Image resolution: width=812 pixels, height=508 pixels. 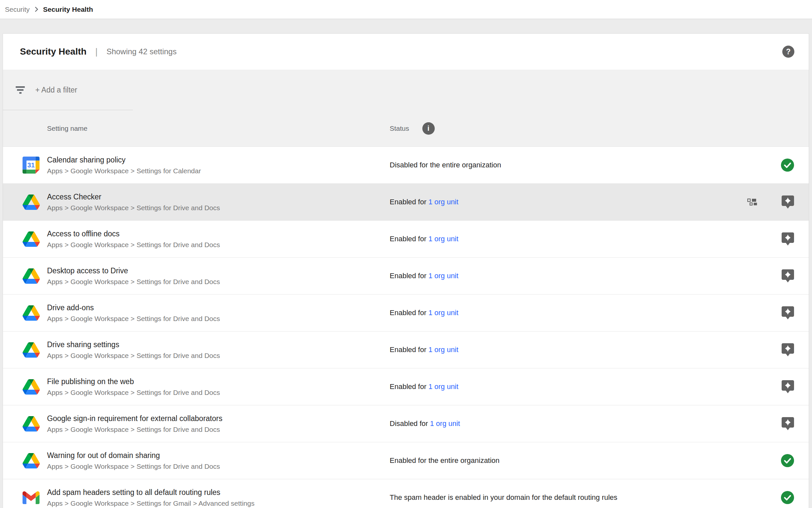 I want to click on column-status-label: Status, so click(x=399, y=128).